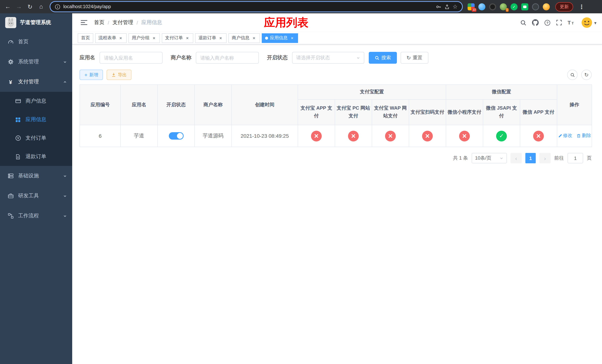 The width and height of the screenshot is (602, 364). Describe the element at coordinates (65, 176) in the screenshot. I see `chevron-down-icon` at that location.